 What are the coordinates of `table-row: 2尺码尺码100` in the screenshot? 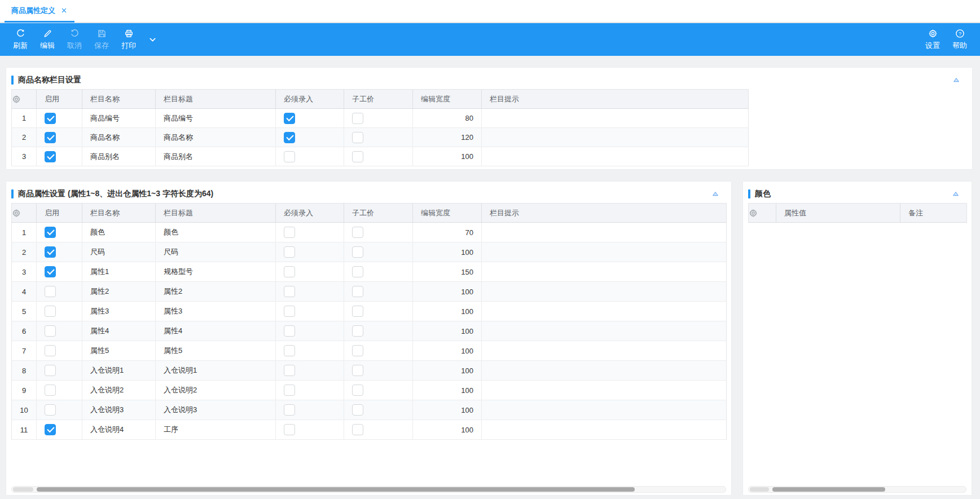 It's located at (369, 253).